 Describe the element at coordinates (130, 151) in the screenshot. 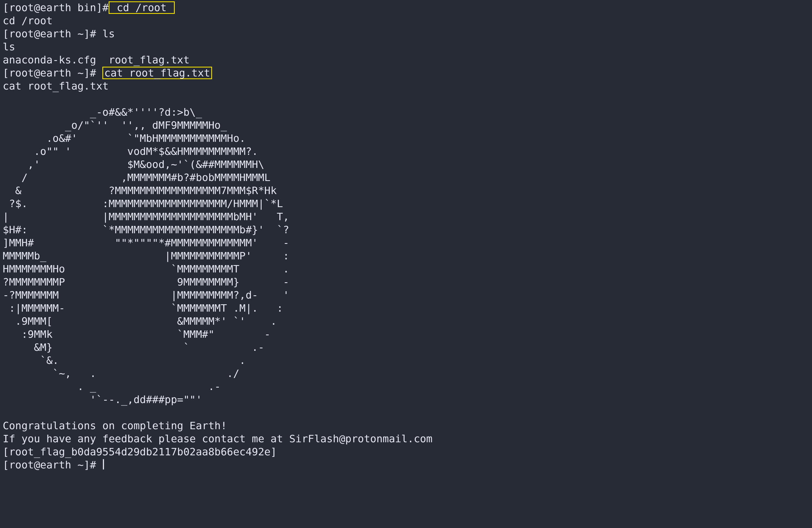

I see `ascii-art-line: .o"" ' vodM*$&&HMMMMMMMMMM?.` at that location.